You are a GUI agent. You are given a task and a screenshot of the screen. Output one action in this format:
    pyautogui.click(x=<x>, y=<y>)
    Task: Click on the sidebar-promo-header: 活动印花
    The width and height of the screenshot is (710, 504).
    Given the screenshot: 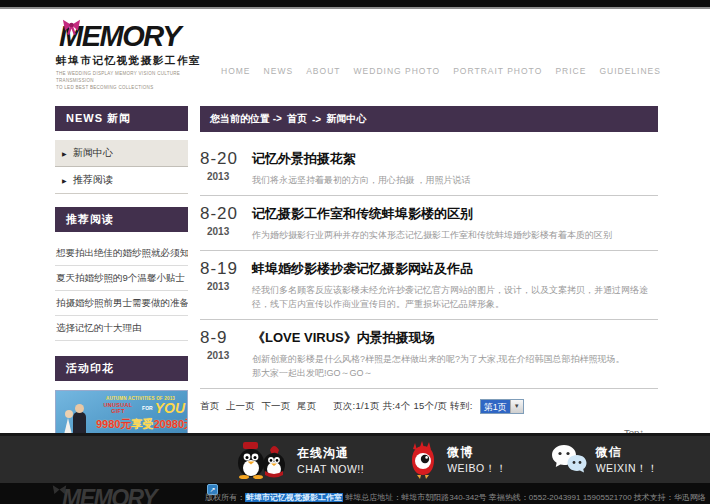 What is the action you would take?
    pyautogui.click(x=122, y=368)
    